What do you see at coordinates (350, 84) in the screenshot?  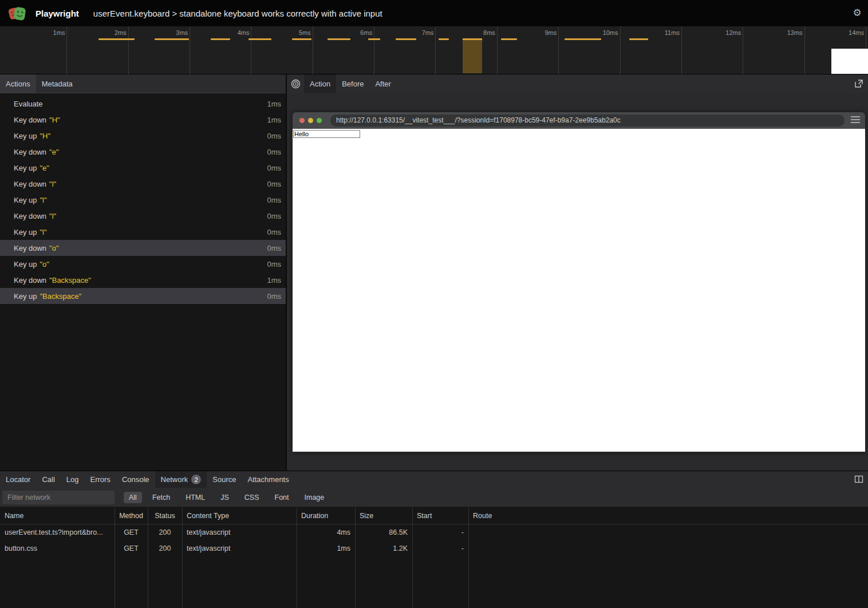 I see `snapshot-tabs: ActionBeforeAfter` at bounding box center [350, 84].